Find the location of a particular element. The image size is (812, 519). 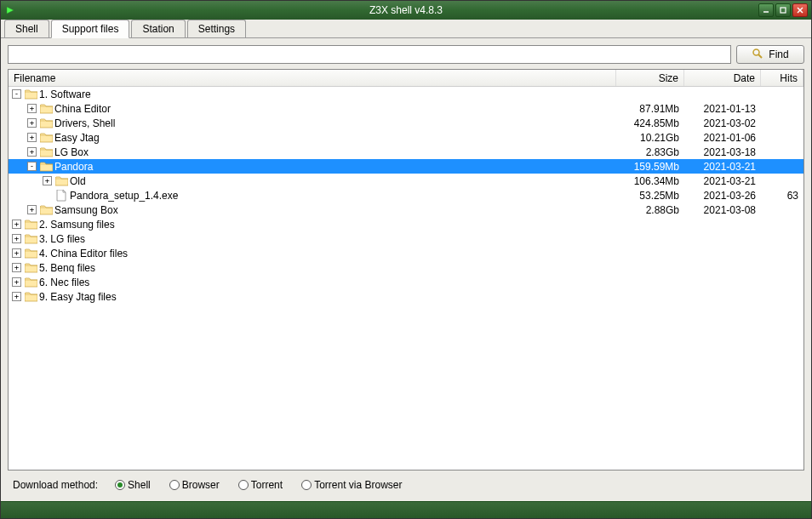

tree-row: -1. Software is located at coordinates (406, 94).